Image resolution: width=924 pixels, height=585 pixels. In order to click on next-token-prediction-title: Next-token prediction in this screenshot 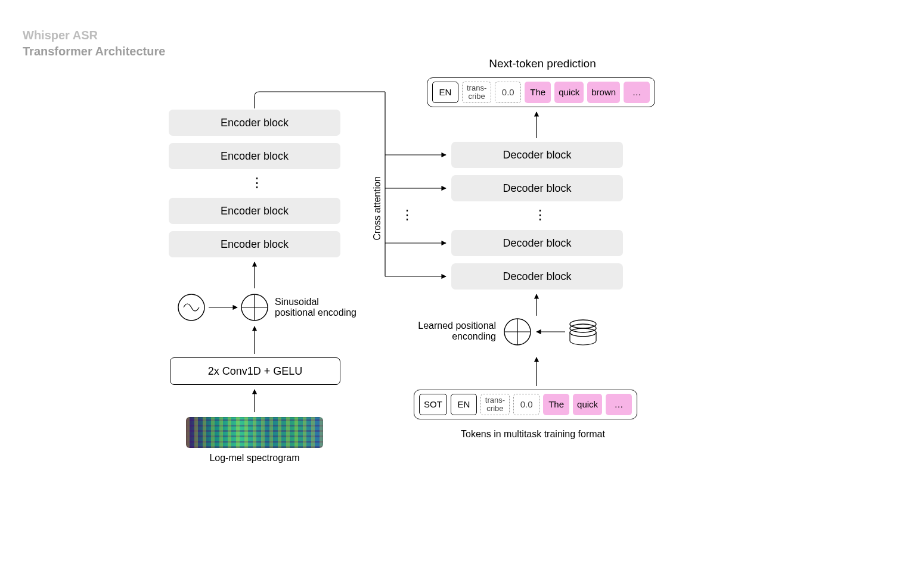, I will do `click(542, 64)`.